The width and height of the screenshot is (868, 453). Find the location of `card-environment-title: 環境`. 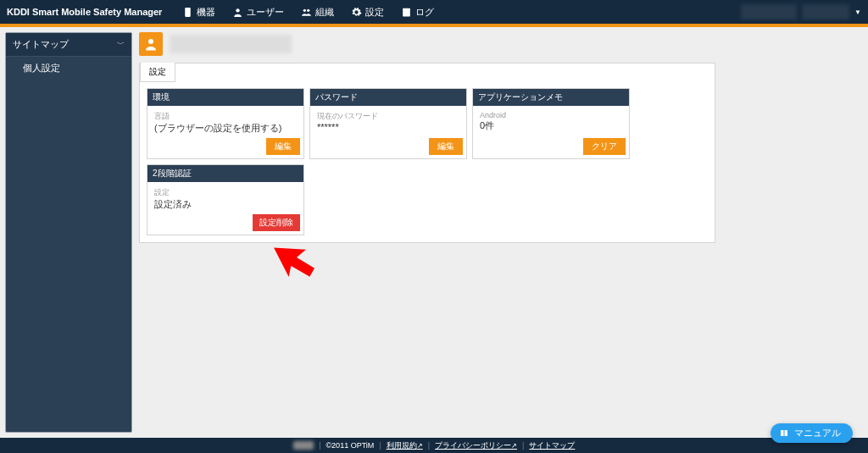

card-environment-title: 環境 is located at coordinates (225, 97).